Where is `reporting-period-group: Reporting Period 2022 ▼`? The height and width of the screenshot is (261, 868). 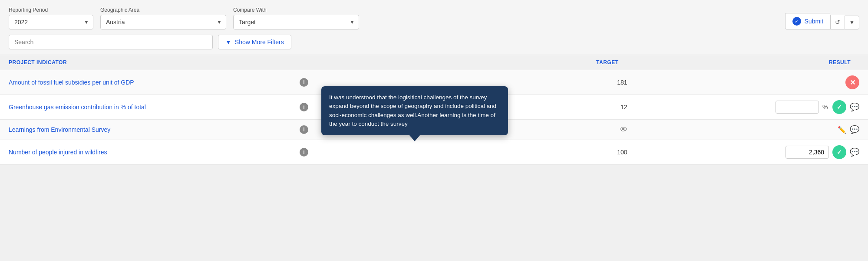
reporting-period-group: Reporting Period 2022 ▼ is located at coordinates (51, 18).